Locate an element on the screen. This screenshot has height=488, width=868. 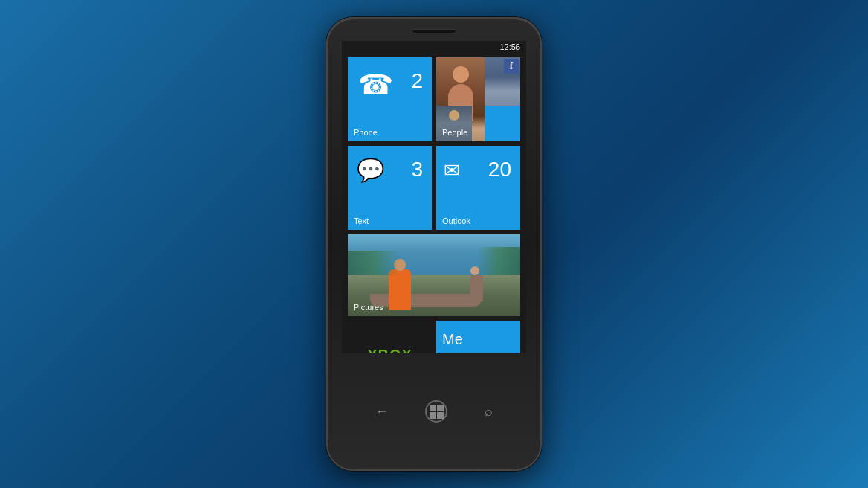
people-tile: f People is located at coordinates (479, 100).